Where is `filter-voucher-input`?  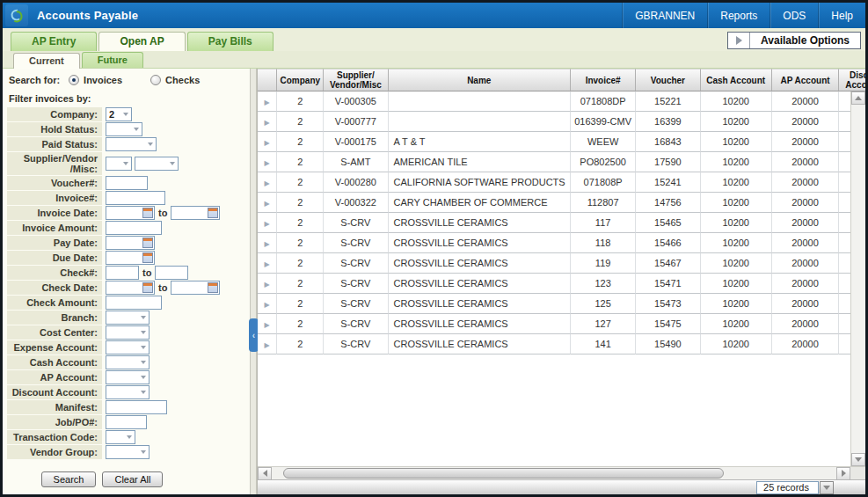
filter-voucher-input is located at coordinates (127, 183).